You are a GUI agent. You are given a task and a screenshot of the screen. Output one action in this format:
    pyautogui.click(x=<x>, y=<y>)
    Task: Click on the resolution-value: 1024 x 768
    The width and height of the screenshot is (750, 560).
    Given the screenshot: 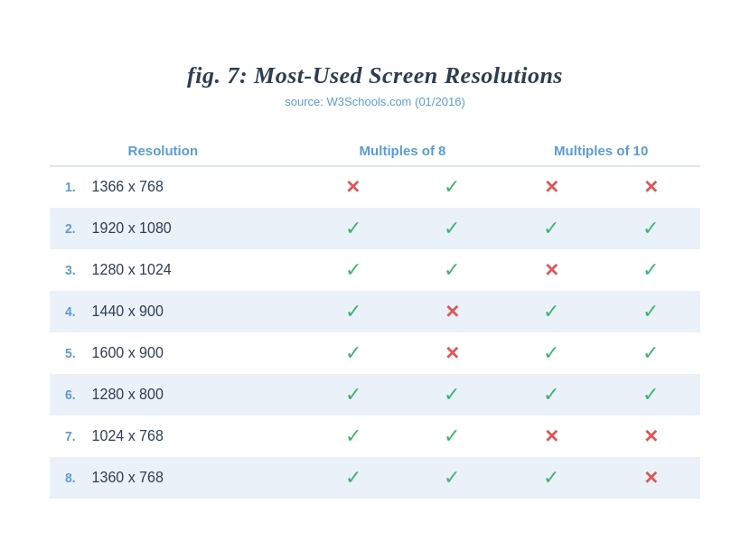 What is the action you would take?
    pyautogui.click(x=193, y=436)
    